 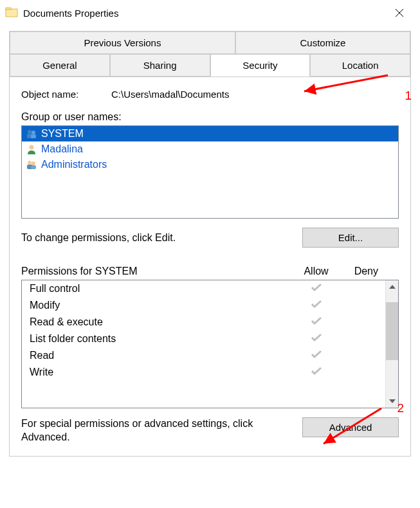 What do you see at coordinates (367, 271) in the screenshot?
I see `deny-column-label: Deny` at bounding box center [367, 271].